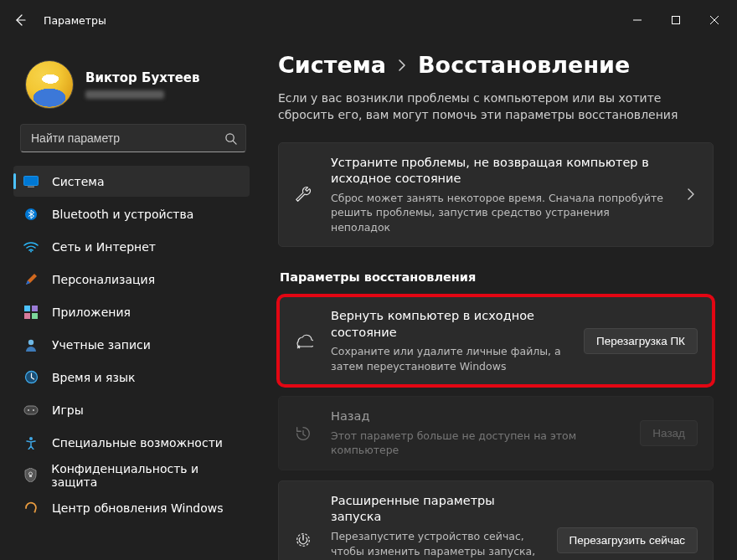 This screenshot has height=560, width=737. Describe the element at coordinates (131, 214) in the screenshot. I see `sidebar-item-bluetooth: Bluetooth и устройства` at that location.